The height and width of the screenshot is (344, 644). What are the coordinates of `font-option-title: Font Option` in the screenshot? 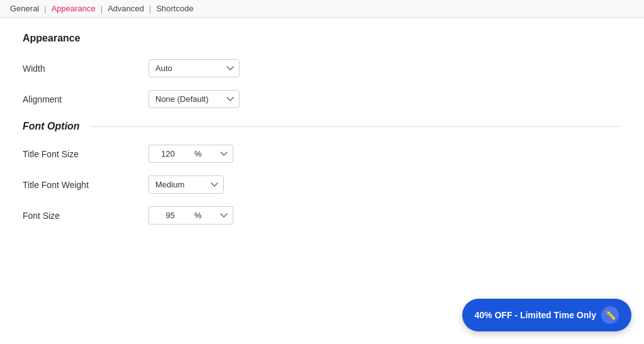 It's located at (52, 126).